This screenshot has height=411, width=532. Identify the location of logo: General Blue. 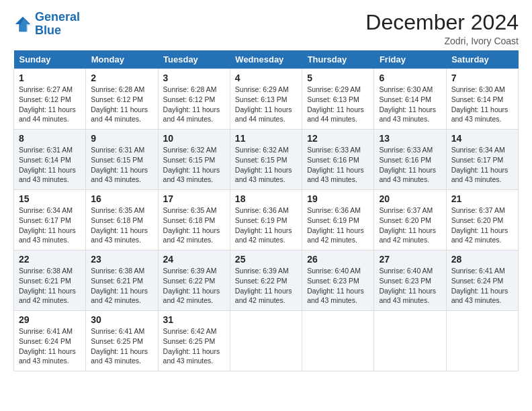
(47, 24).